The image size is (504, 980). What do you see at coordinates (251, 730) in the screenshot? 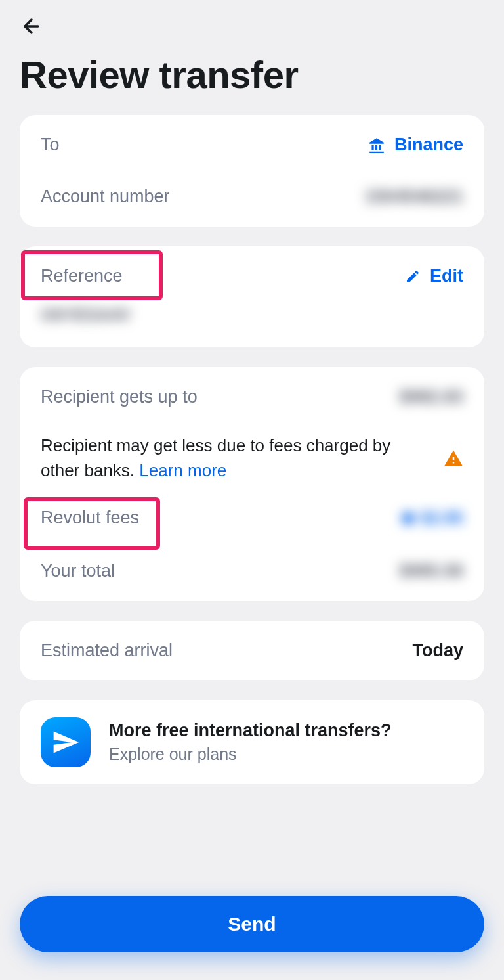
I see `promo-title: More free international transfers?` at bounding box center [251, 730].